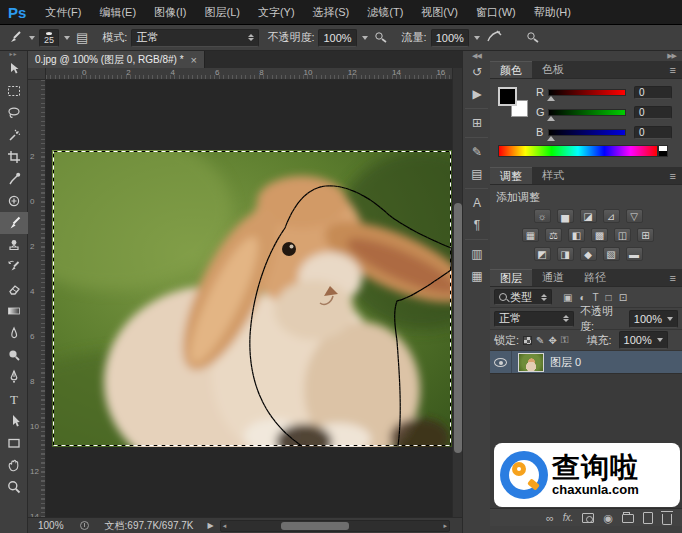 Image resolution: width=682 pixels, height=533 pixels. Describe the element at coordinates (609, 298) in the screenshot. I see `filter-shape-icon: □` at that location.